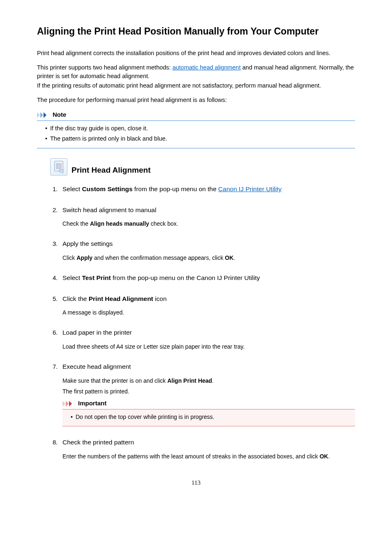 The height and width of the screenshot is (555, 392). What do you see at coordinates (190, 381) in the screenshot?
I see `step-7-body-bold: Align Print Head` at bounding box center [190, 381].